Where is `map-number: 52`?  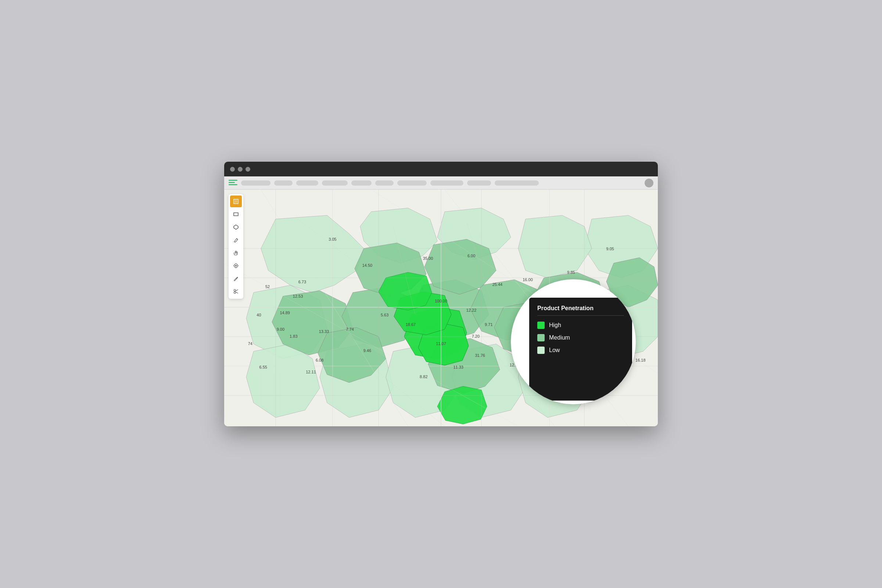
map-number: 52 is located at coordinates (268, 286).